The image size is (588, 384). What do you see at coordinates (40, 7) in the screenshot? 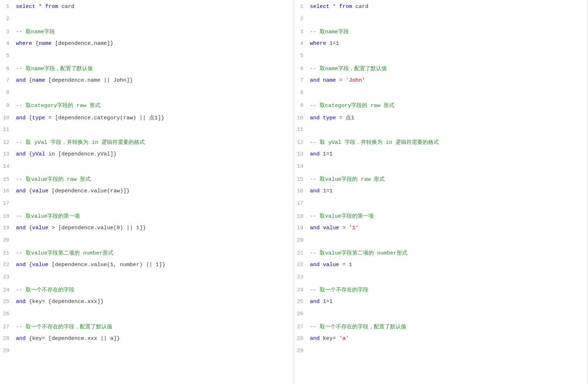
I see `token-normal: *` at bounding box center [40, 7].